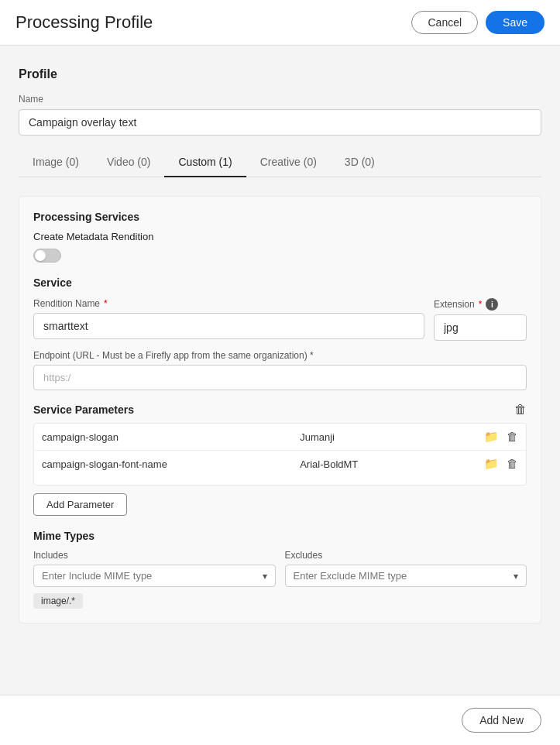 This screenshot has height=745, width=560. What do you see at coordinates (480, 319) in the screenshot?
I see `extension-wrap: Extension * i` at bounding box center [480, 319].